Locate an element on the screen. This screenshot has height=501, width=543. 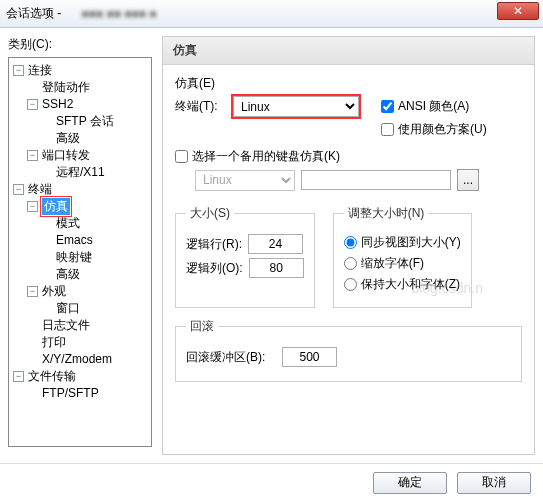
rows-input is located at coordinates (276, 244).